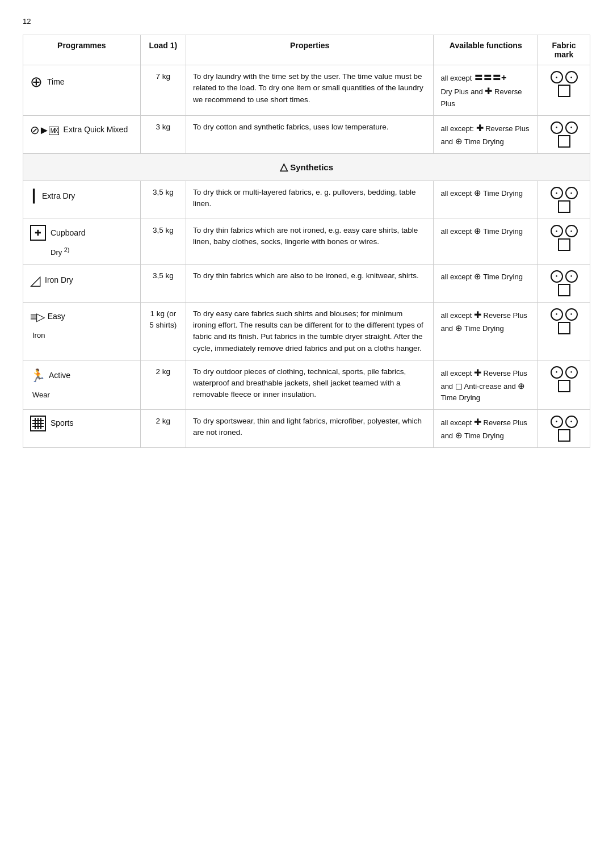  What do you see at coordinates (57, 317) in the screenshot?
I see `programme-name: Easy` at bounding box center [57, 317].